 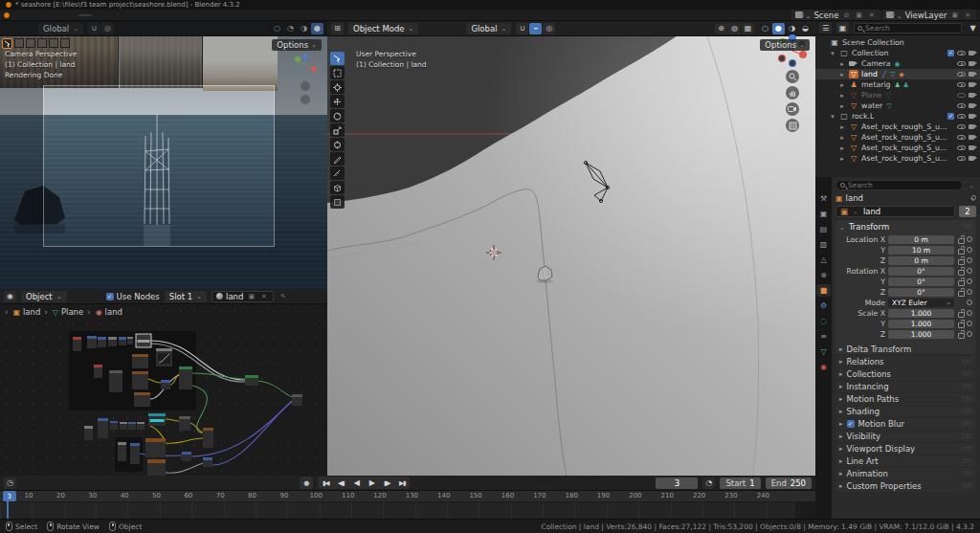 What do you see at coordinates (823, 214) in the screenshot?
I see `tab-render` at bounding box center [823, 214].